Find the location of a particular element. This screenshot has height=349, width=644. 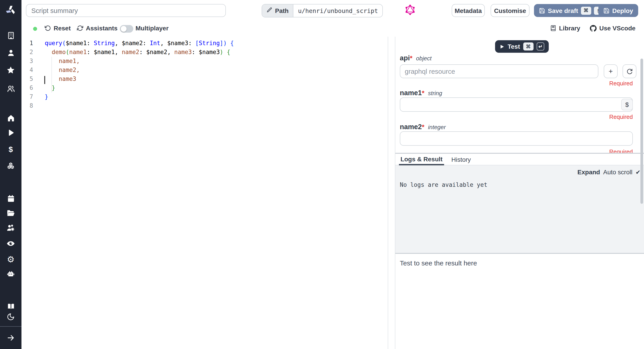

metadata-button: Metadata is located at coordinates (468, 10).